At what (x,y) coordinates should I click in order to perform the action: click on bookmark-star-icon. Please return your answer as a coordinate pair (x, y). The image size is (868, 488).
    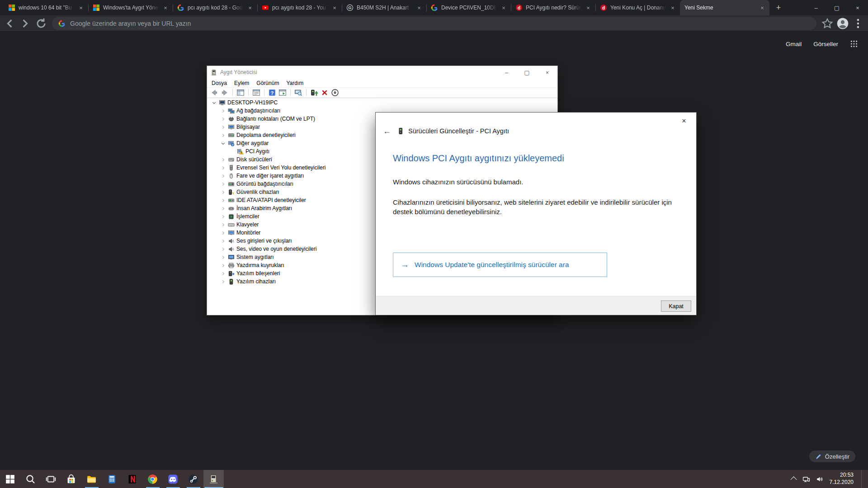
    Looking at the image, I should click on (827, 23).